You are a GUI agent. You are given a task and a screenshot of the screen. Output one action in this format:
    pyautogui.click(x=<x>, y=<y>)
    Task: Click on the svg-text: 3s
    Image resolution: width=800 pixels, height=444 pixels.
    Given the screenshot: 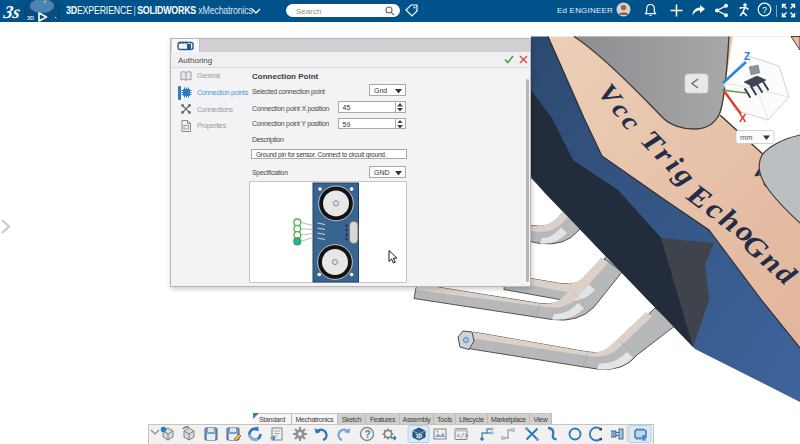 What is the action you would take?
    pyautogui.click(x=11, y=12)
    